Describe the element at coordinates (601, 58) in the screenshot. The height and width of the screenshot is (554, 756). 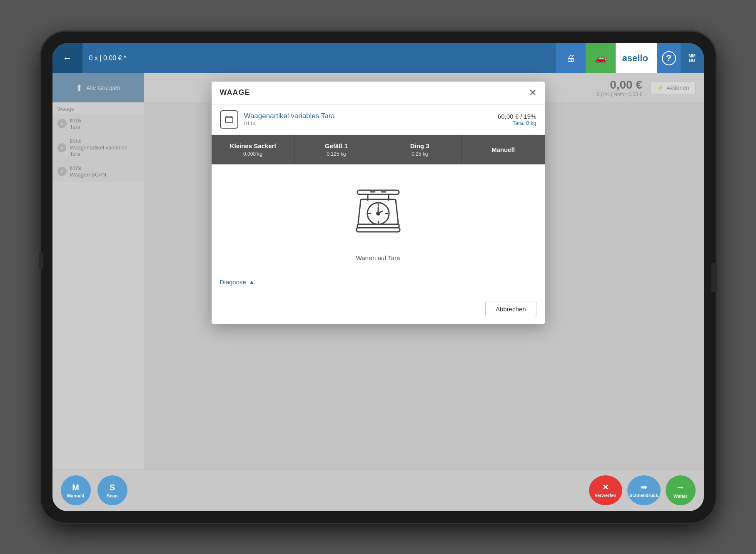
I see `car-icon: 🚗` at that location.